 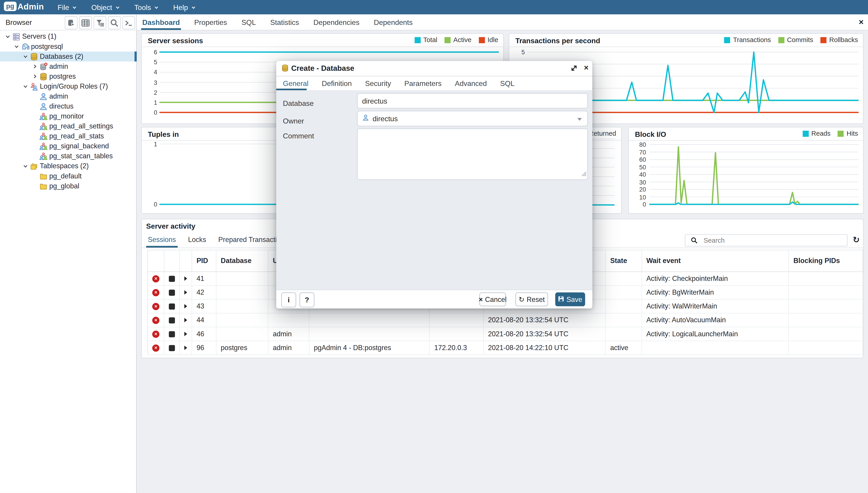 What do you see at coordinates (532, 299) in the screenshot?
I see `reset-button: ↻Reset` at bounding box center [532, 299].